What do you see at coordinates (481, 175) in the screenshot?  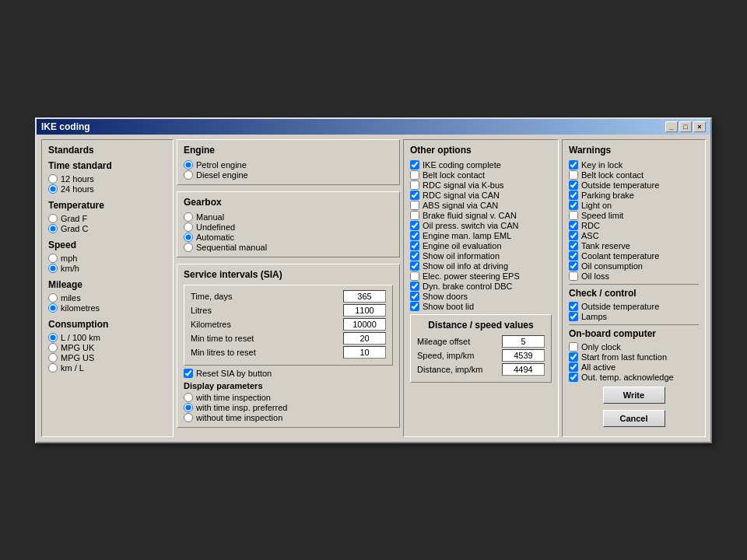 I see `opt-belt-lock: Belt lock contact` at bounding box center [481, 175].